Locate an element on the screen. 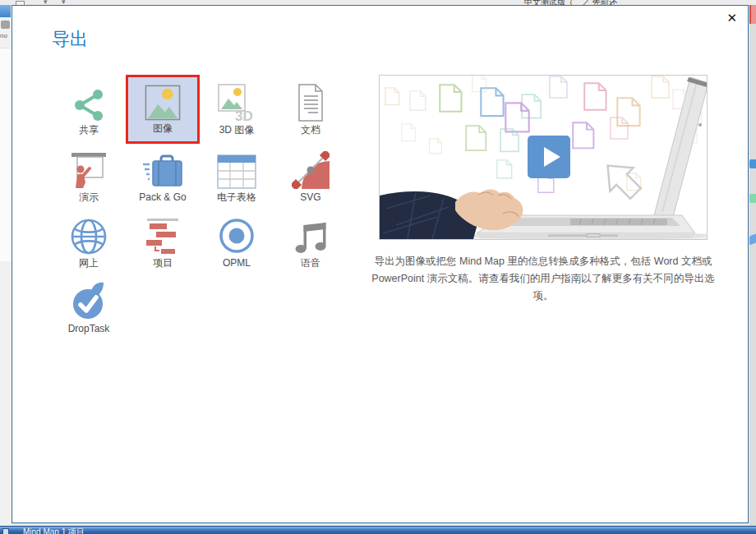 The height and width of the screenshot is (534, 756). background-right-panel is located at coordinates (753, 265).